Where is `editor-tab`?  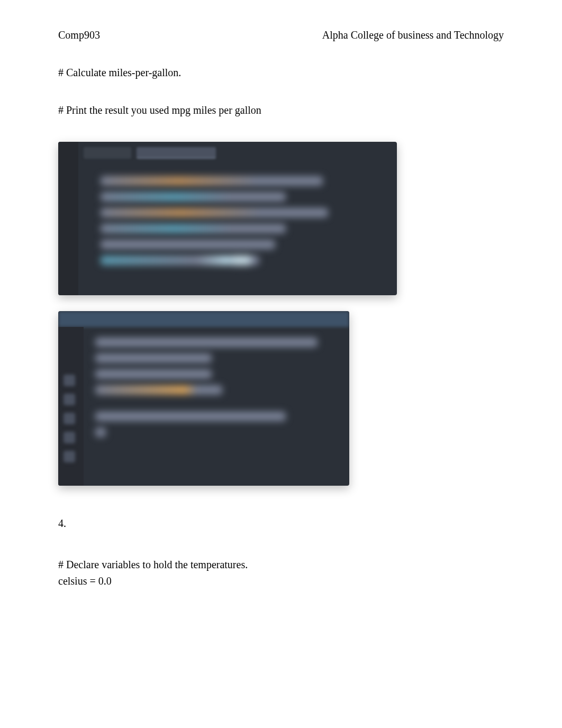 editor-tab is located at coordinates (107, 153).